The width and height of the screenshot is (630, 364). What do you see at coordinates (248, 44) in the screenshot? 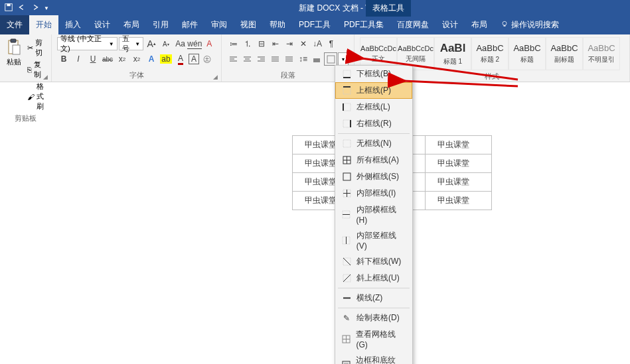
I see `numbering-button: ⒈` at bounding box center [248, 44].